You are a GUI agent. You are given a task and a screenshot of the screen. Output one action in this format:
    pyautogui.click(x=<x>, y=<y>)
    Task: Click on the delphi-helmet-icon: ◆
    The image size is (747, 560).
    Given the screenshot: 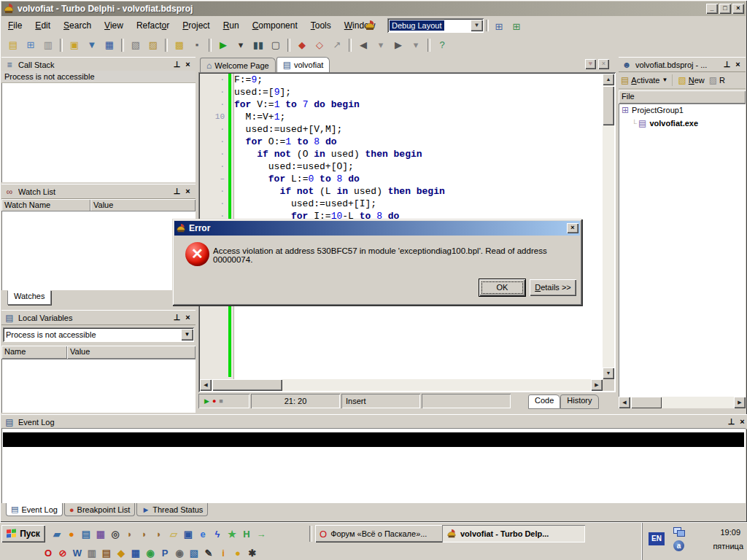 What is the action you would take?
    pyautogui.click(x=121, y=553)
    